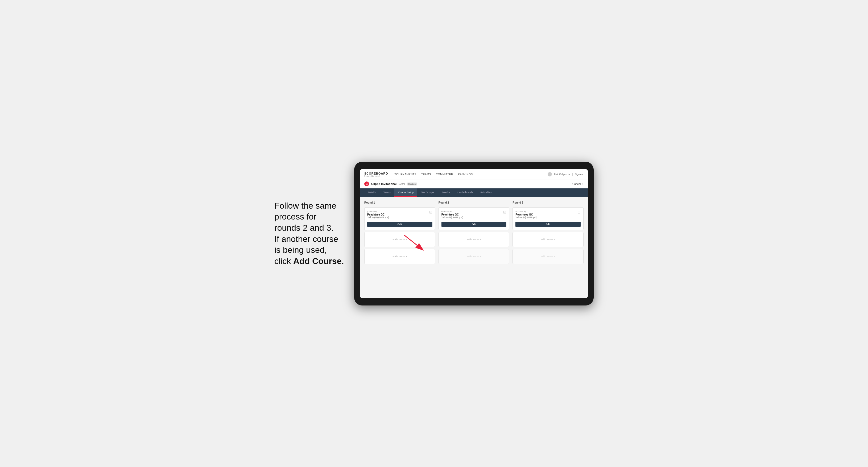  I want to click on tablet-frame: SCOREBOARD Powered by clippd TOURNAMENTS…, so click(474, 234).